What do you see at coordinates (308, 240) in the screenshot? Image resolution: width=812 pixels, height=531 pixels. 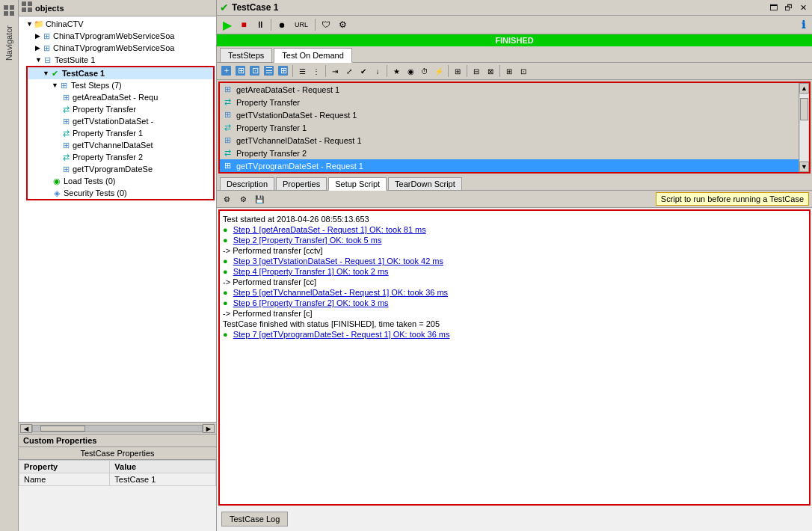 I see `log-link-2: Step 2 [Property Transfer] OK: took 5 ms` at bounding box center [308, 240].